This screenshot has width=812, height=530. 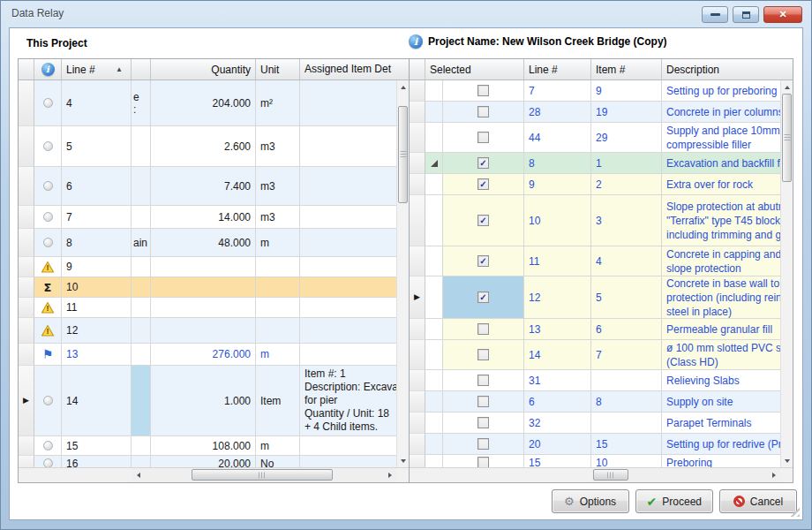 What do you see at coordinates (138, 475) in the screenshot?
I see `scroll-left-button` at bounding box center [138, 475].